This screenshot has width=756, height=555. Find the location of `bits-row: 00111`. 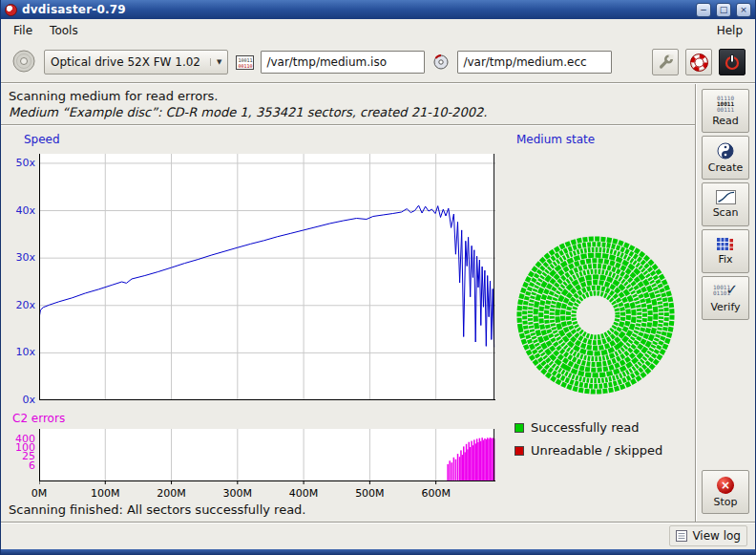

bits-row: 00111 is located at coordinates (725, 110).